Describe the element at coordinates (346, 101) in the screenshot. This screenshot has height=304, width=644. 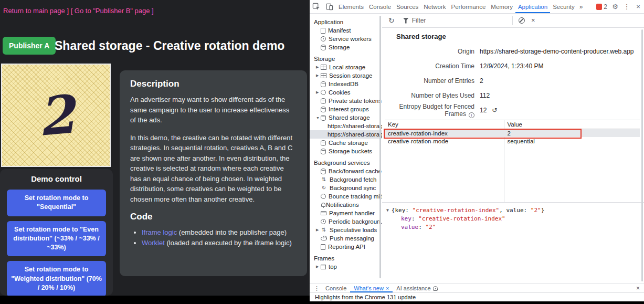
I see `sidebar-item-private-state-tokens: Private state tokens` at that location.